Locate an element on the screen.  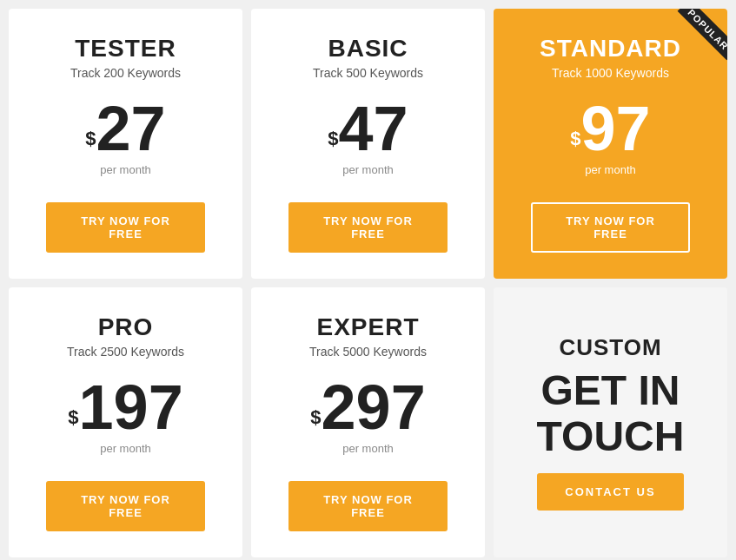
price-amount-basic: 47 is located at coordinates (374, 128).